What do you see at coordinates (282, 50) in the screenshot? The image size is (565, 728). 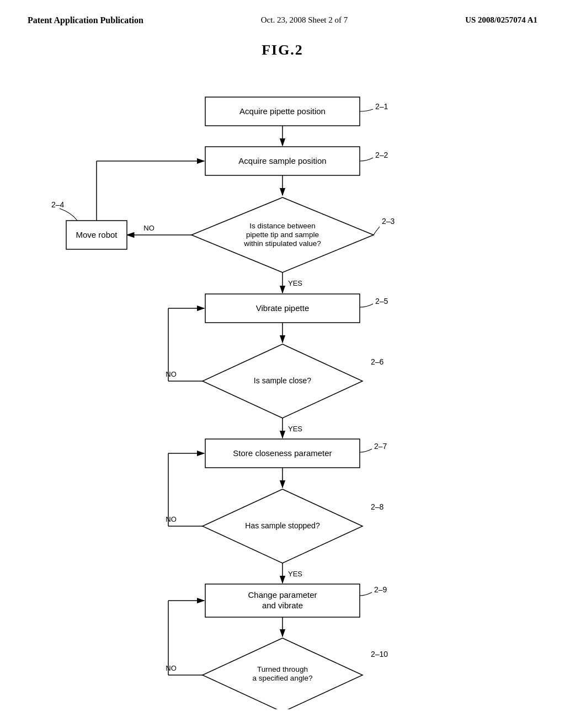 I see `figure-title: FIG.2` at bounding box center [282, 50].